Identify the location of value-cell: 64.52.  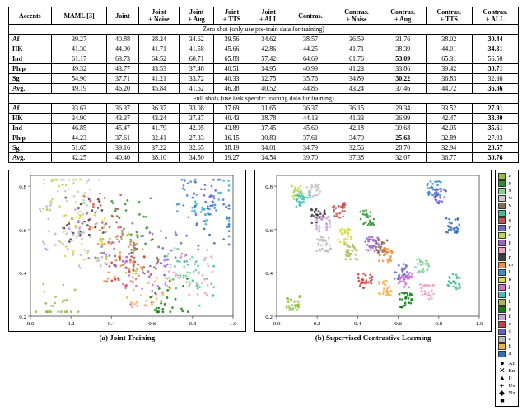
(158, 59).